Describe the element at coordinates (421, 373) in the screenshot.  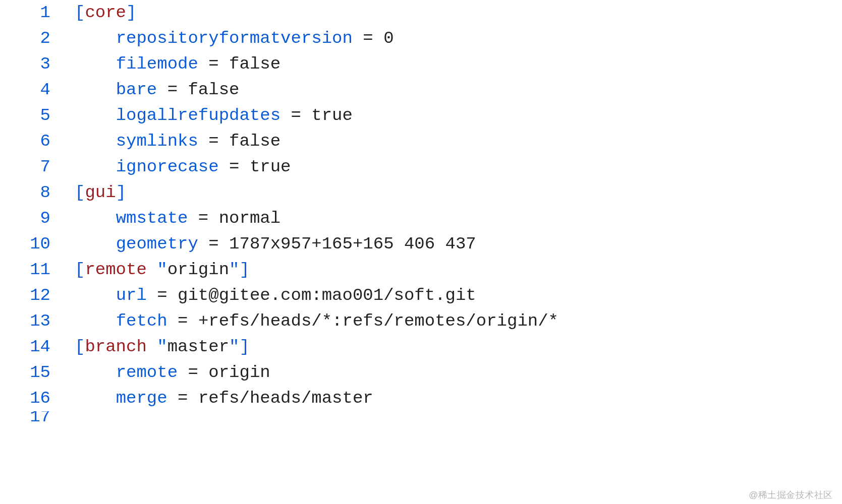
I see `code-line: 15 remote = origin` at that location.